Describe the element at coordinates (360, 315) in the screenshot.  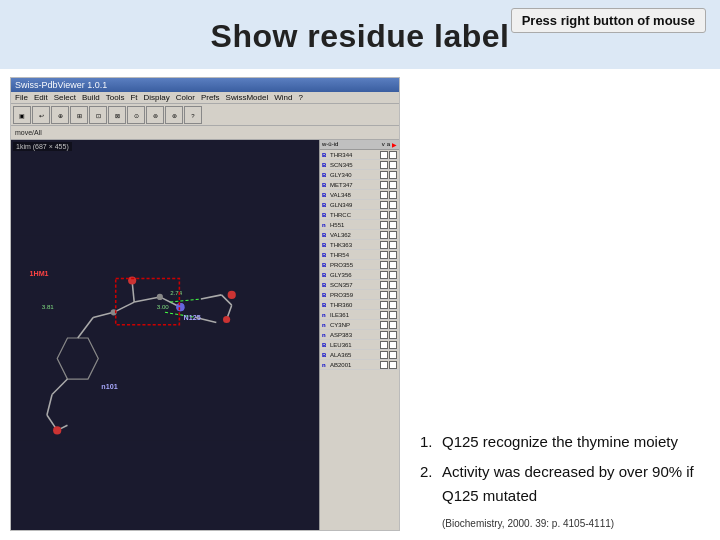
I see `side-row: n ILE361` at that location.